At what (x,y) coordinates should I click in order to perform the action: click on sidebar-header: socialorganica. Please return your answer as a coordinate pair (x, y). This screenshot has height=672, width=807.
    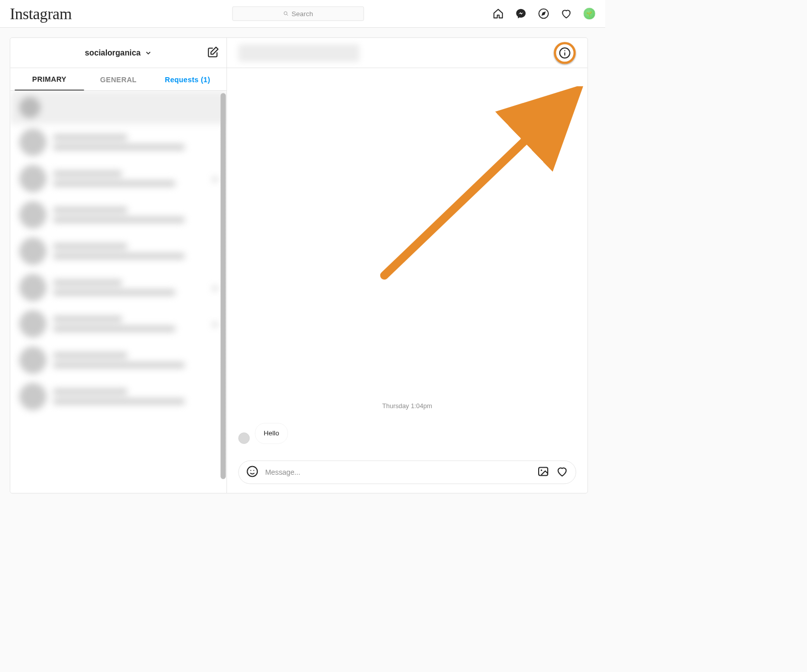
    Looking at the image, I should click on (118, 53).